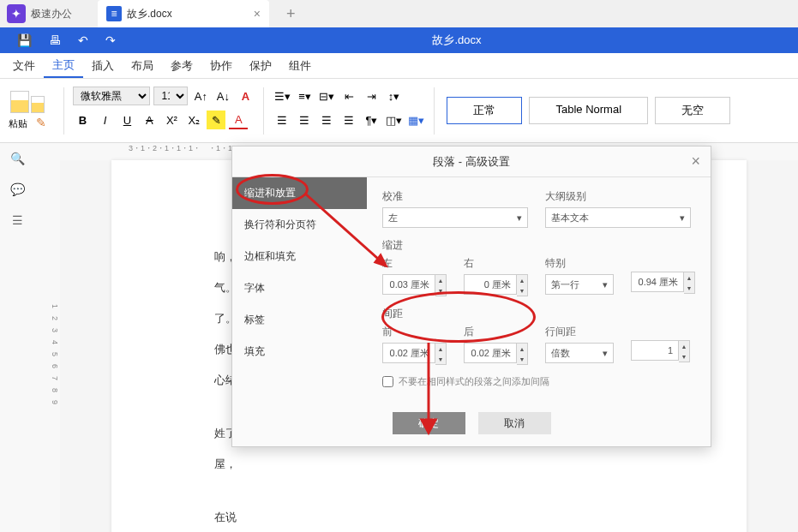  What do you see at coordinates (415, 354) in the screenshot?
I see `before-spacing-spinner: 0.02 厘米▲▼` at bounding box center [415, 354].